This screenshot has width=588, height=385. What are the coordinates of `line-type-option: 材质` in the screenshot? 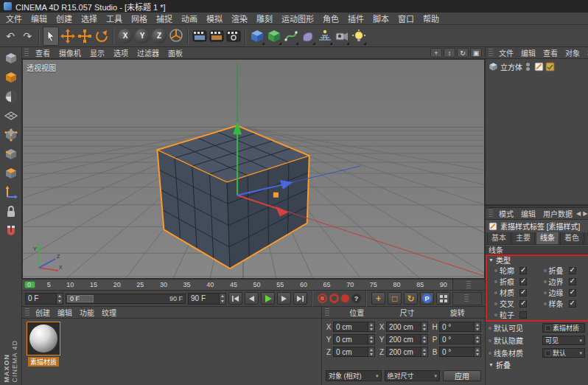 It's located at (513, 292).